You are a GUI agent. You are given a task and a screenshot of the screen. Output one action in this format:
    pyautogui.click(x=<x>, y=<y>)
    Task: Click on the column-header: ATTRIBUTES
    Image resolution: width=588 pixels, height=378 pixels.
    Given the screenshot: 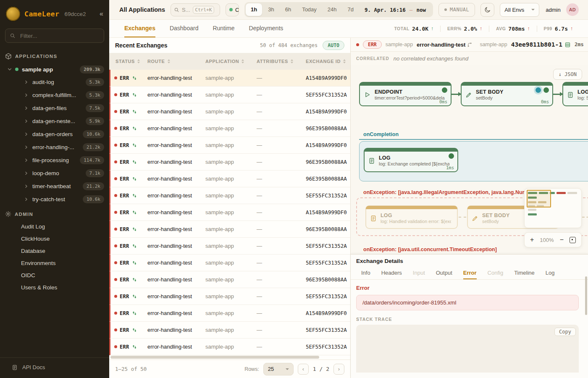 What is the action you would take?
    pyautogui.click(x=281, y=61)
    